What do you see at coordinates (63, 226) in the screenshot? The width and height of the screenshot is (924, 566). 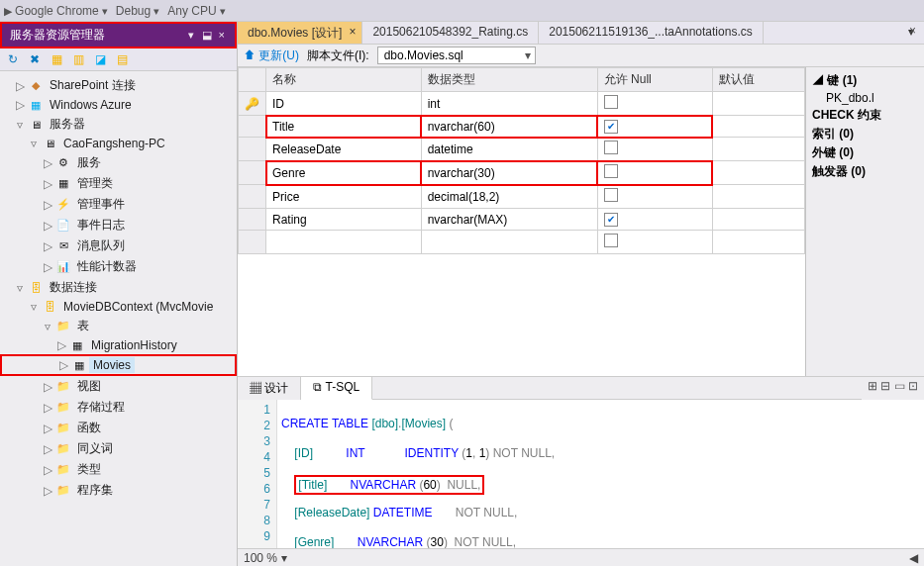 I see `log-icon: 📄` at bounding box center [63, 226].